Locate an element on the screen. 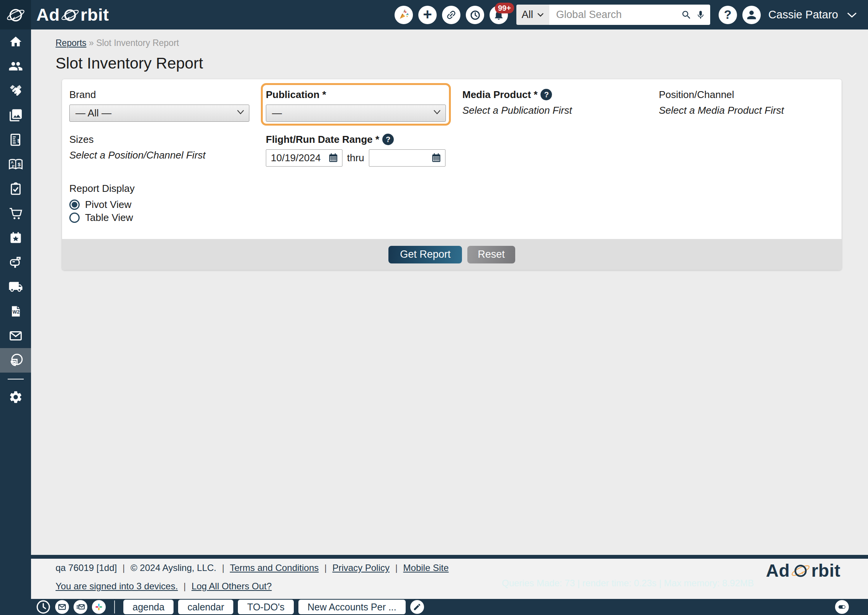  sidebar-item-contacts is located at coordinates (15, 66).